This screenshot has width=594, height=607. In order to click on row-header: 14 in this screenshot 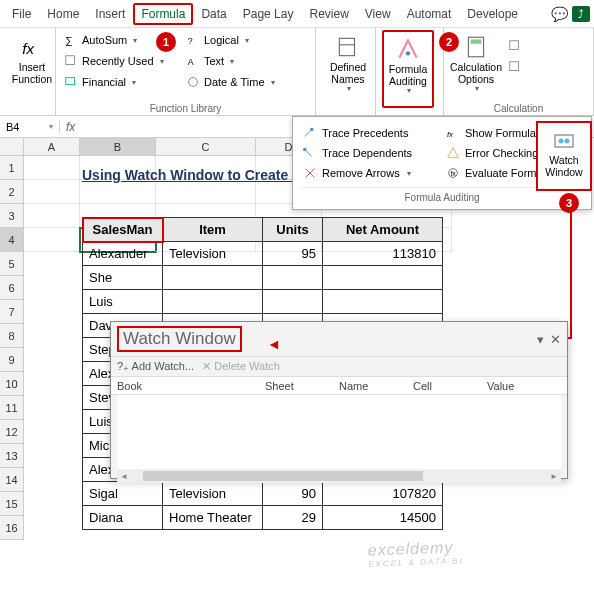, I will do `click(12, 480)`.